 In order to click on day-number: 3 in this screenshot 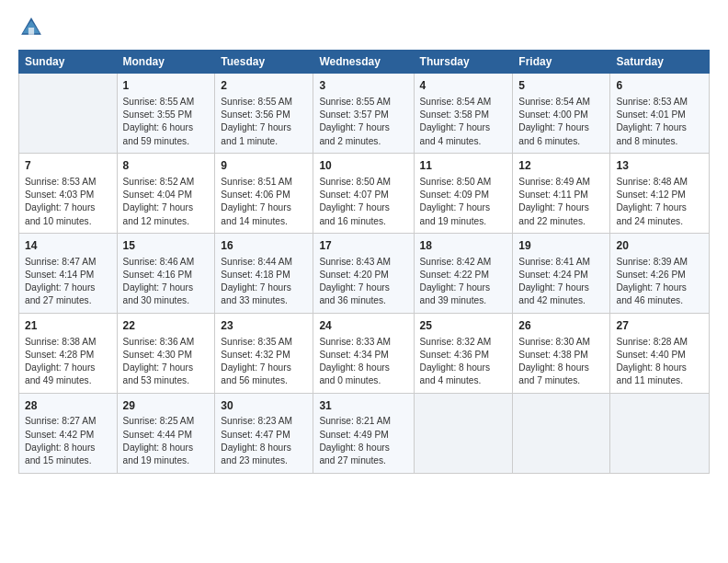, I will do `click(363, 86)`.